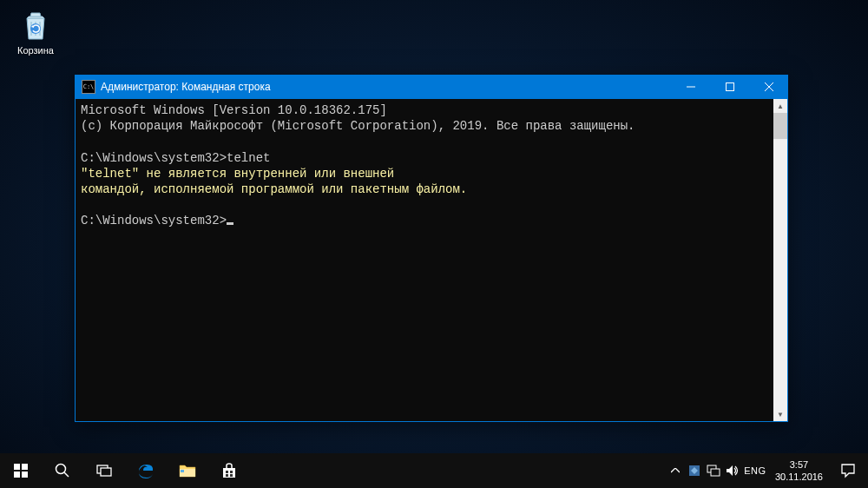  I want to click on maximize-button, so click(729, 87).